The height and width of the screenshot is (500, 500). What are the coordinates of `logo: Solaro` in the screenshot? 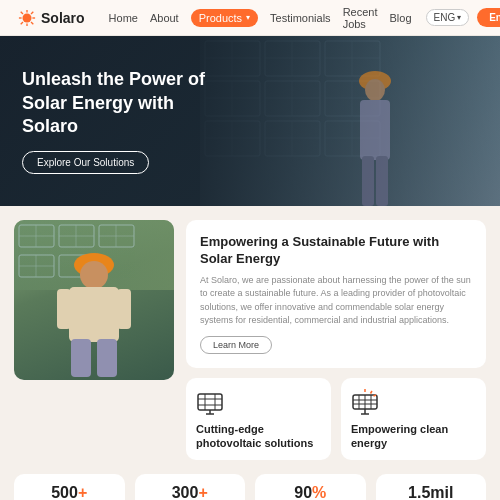 It's located at (52, 18).